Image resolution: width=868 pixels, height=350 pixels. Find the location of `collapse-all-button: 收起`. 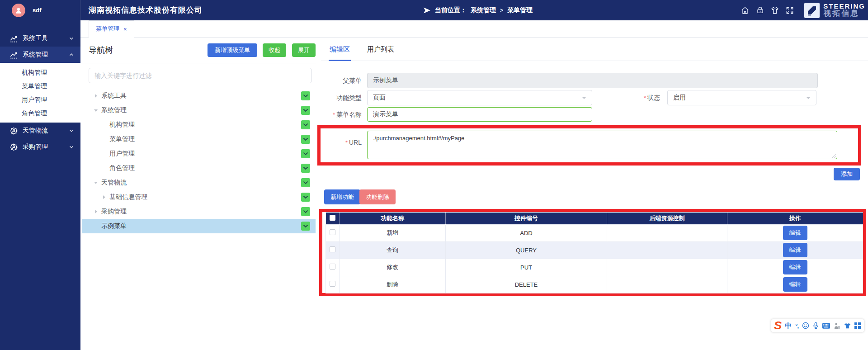

collapse-all-button: 收起 is located at coordinates (274, 50).